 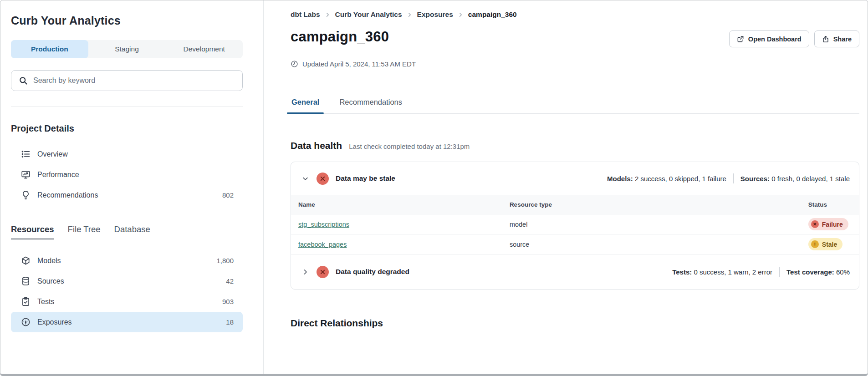 What do you see at coordinates (575, 272) in the screenshot?
I see `quality-section-header: Data quality degraded Tests: 0 success, …` at bounding box center [575, 272].